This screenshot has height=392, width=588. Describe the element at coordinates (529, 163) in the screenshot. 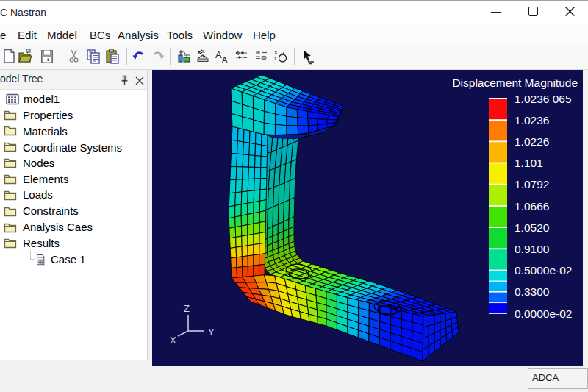

I see `svg-text: 1.101` at that location.